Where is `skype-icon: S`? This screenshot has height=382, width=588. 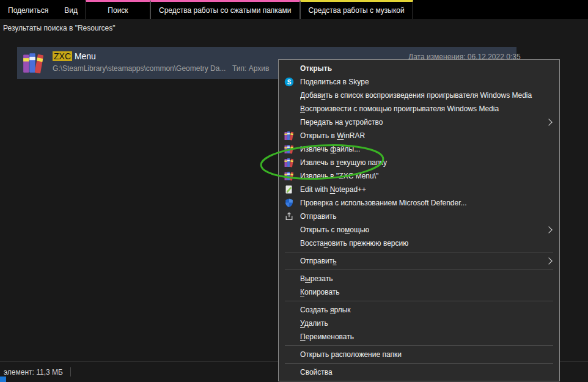
skype-icon: S is located at coordinates (292, 82).